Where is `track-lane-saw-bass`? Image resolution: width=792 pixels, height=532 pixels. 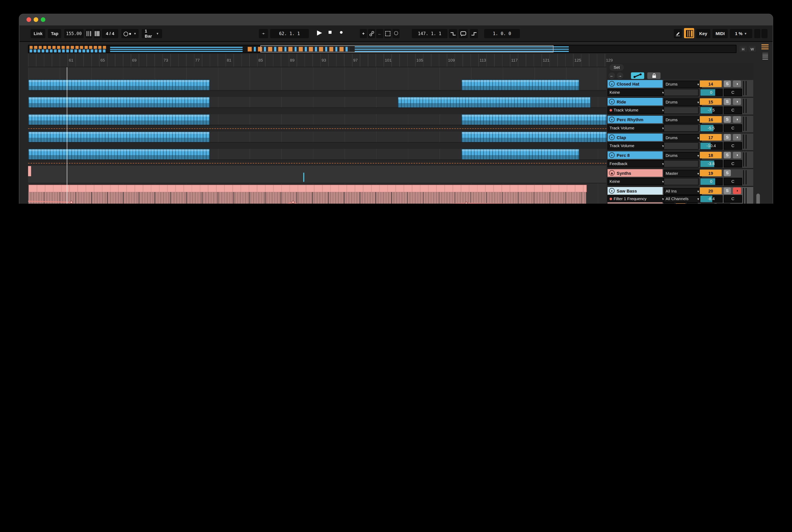
track-lane-saw-bass is located at coordinates (317, 194).